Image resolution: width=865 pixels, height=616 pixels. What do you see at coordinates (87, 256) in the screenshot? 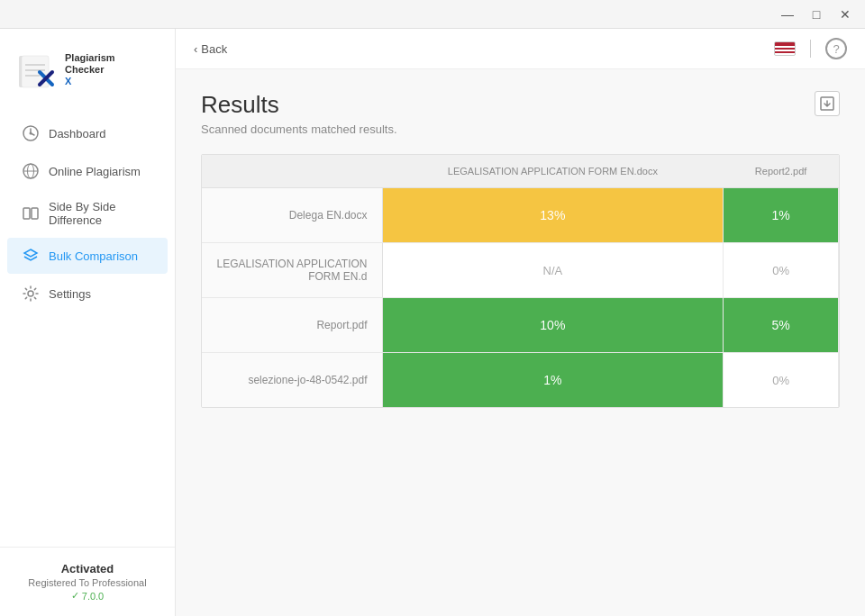
I see `sidebar-item-bulk-comparison: Bulk Comparison` at bounding box center [87, 256].